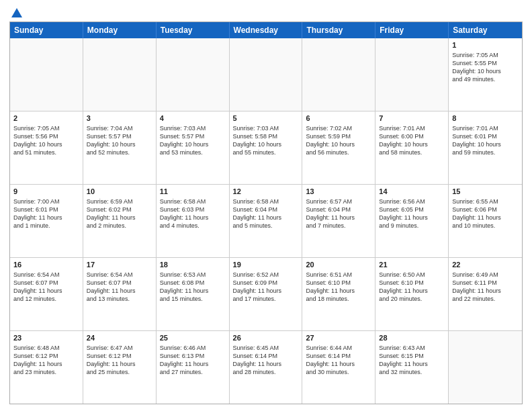  What do you see at coordinates (193, 192) in the screenshot?
I see `day-number: 11` at bounding box center [193, 192].